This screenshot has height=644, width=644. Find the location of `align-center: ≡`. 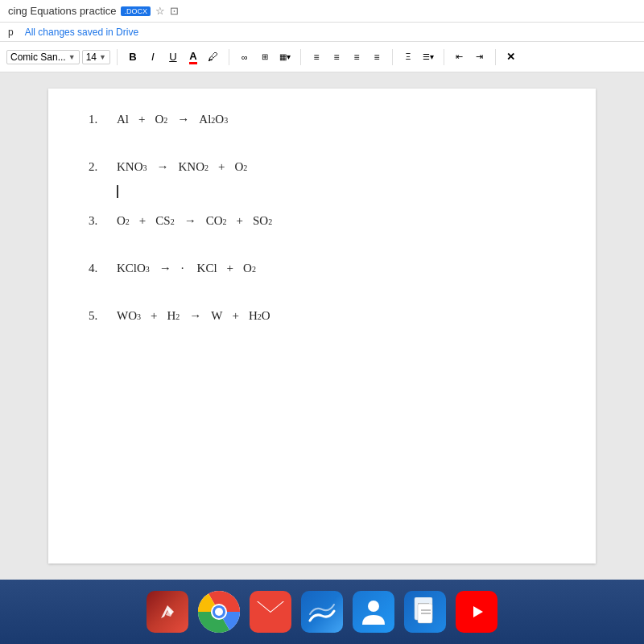

align-center: ≡ is located at coordinates (336, 57).